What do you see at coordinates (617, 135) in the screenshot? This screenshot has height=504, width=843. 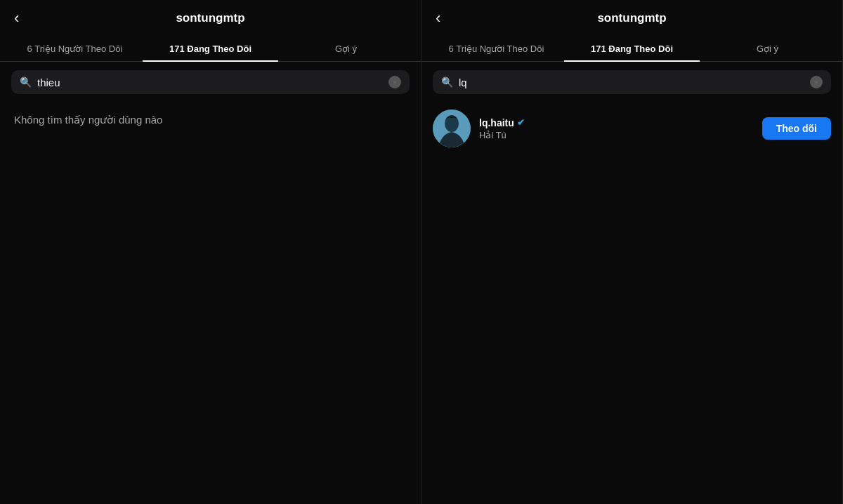 I see `user-name: Hải Tú` at bounding box center [617, 135].